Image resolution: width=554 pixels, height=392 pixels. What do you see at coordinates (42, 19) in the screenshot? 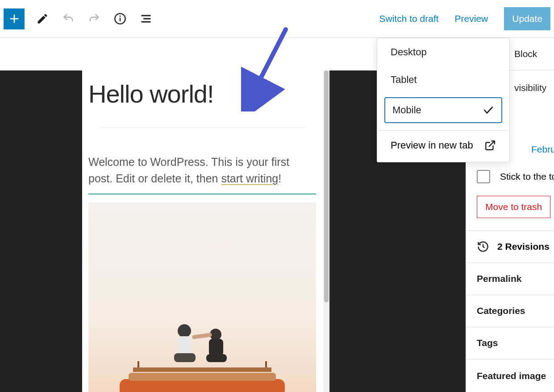
I see `pencil-icon` at bounding box center [42, 19].